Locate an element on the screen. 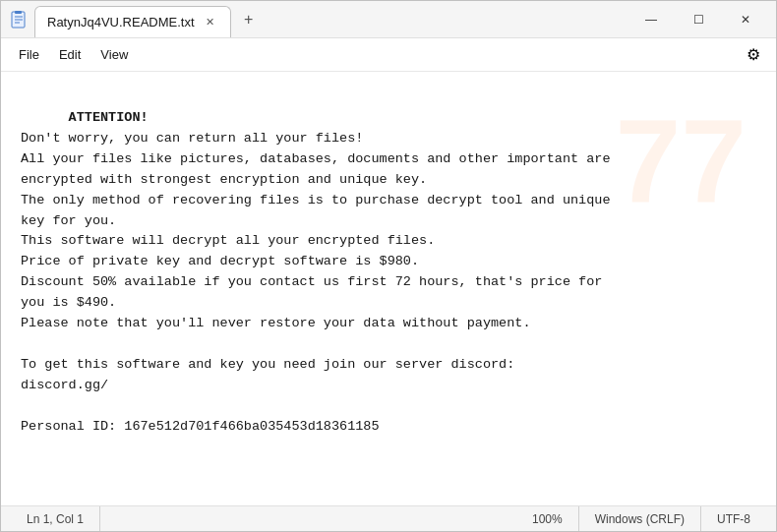 The image size is (777, 532). menu-view: View is located at coordinates (114, 55).